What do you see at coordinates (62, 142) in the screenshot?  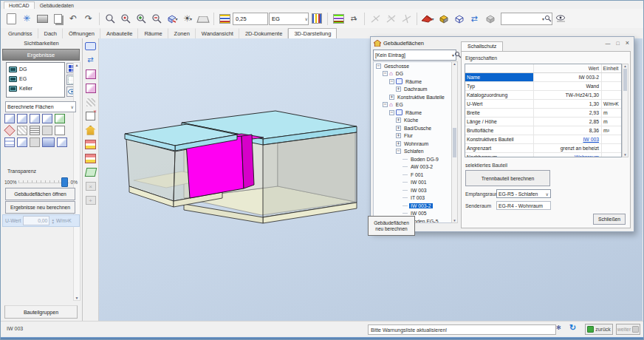 I see `single-cube-icon` at bounding box center [62, 142].